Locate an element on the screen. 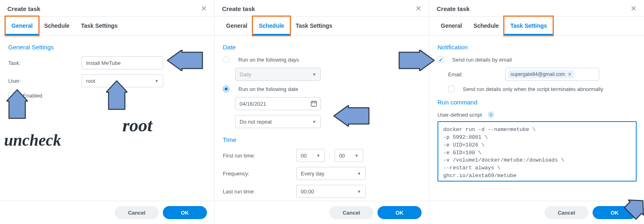  script-label: User-defined script is located at coordinates (460, 115).